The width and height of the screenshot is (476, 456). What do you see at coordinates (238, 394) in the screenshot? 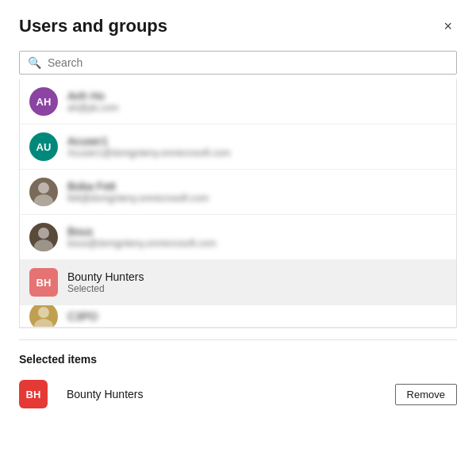
I see `selected-item: BH Bounty Hunters Remove` at bounding box center [238, 394].